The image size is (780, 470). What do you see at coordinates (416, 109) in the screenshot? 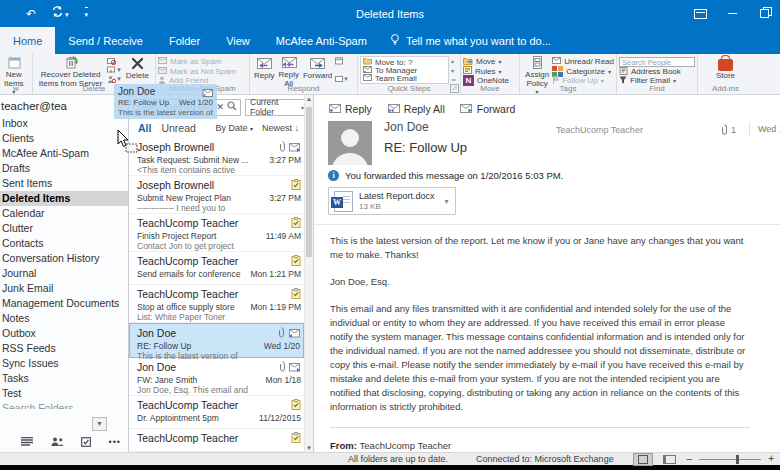
I see `reply-all-inline-button: Reply All` at bounding box center [416, 109].